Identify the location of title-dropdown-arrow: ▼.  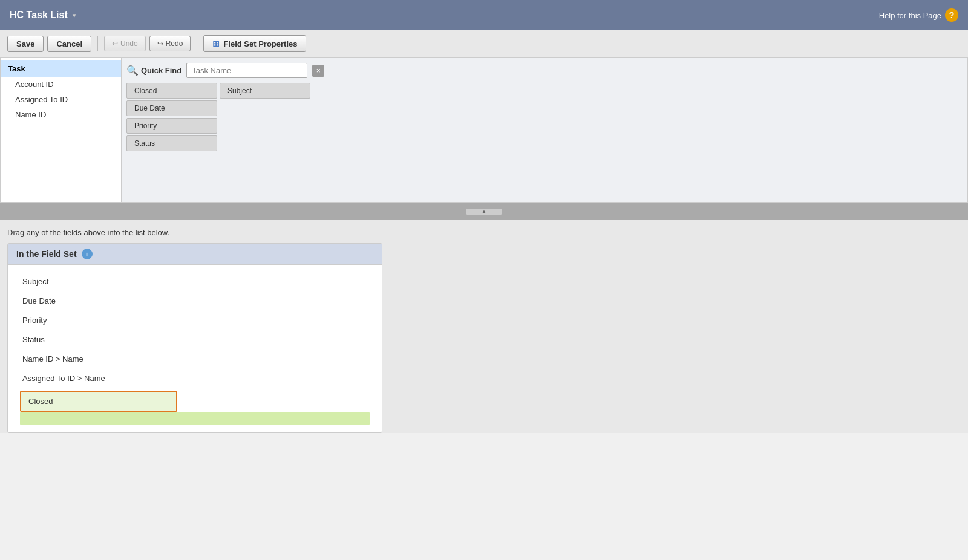
(74, 16).